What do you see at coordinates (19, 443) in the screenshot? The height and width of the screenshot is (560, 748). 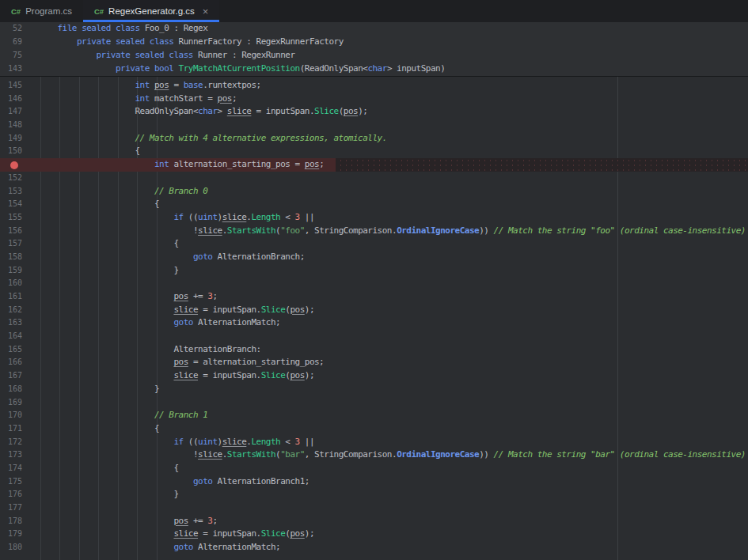 I see `line-number: 172` at bounding box center [19, 443].